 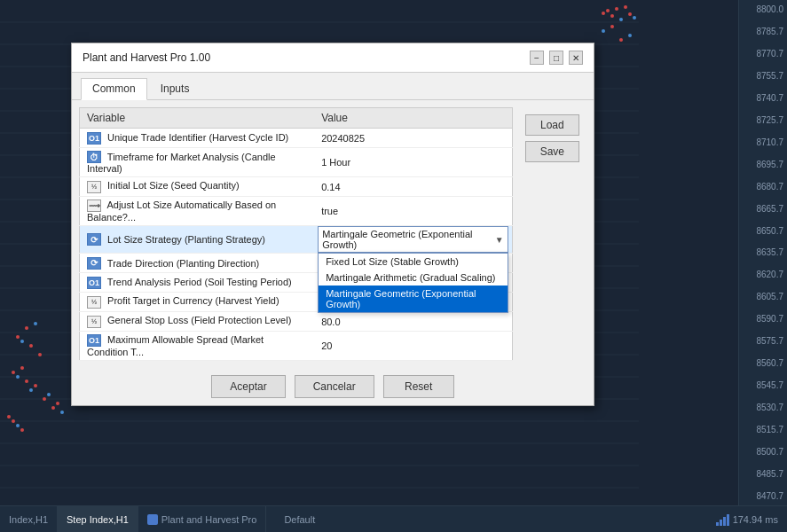 What do you see at coordinates (552, 234) in the screenshot?
I see `side-buttons: Load Save` at bounding box center [552, 234].